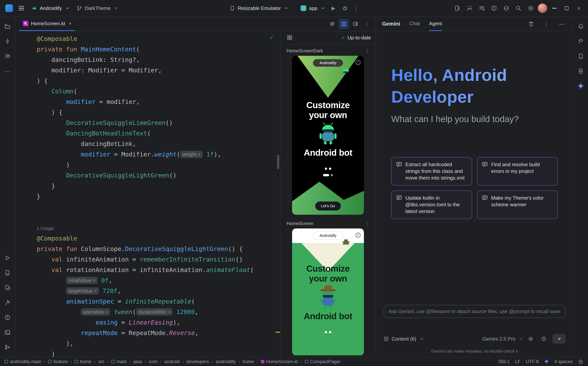 The width and height of the screenshot is (588, 366). Describe the element at coordinates (544, 339) in the screenshot. I see `history-clock-icon` at that location.